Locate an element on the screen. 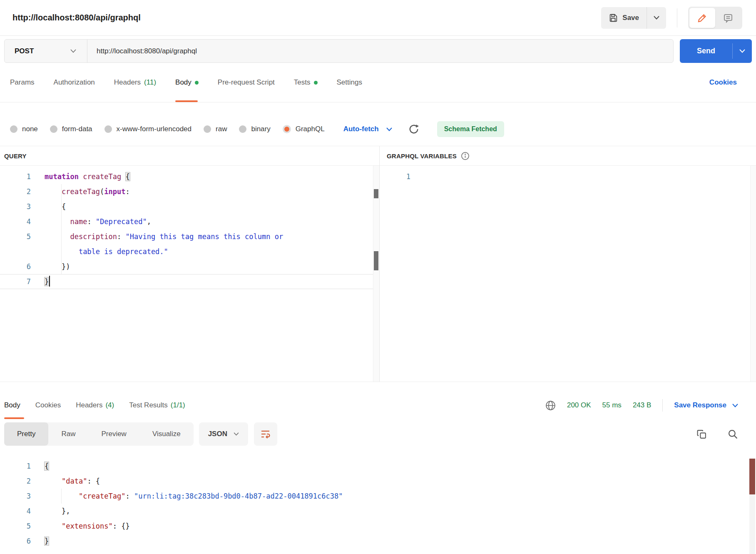 Image resolution: width=756 pixels, height=554 pixels. response-tab-headers: Headers(4) is located at coordinates (95, 405).